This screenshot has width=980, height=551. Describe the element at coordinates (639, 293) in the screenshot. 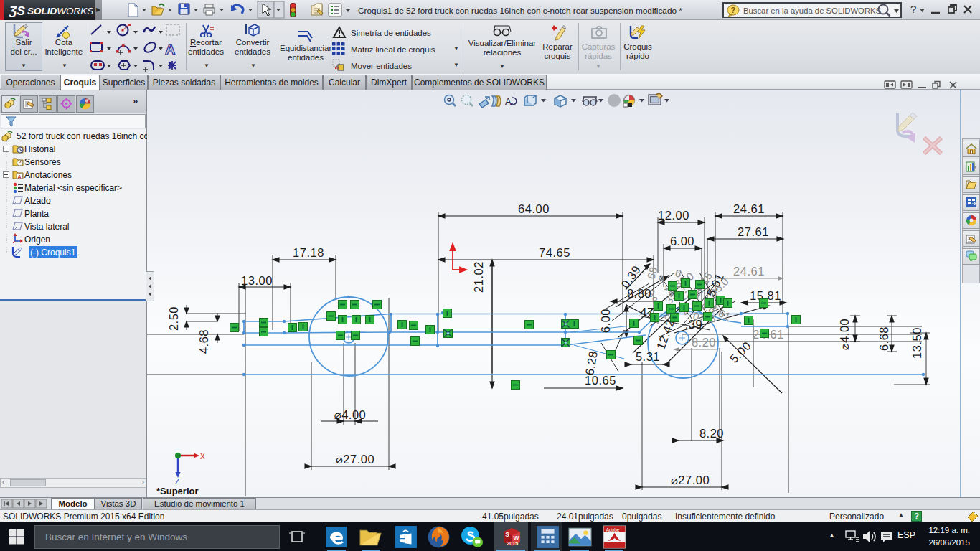

I see `svg-text: 8.80` at that location.